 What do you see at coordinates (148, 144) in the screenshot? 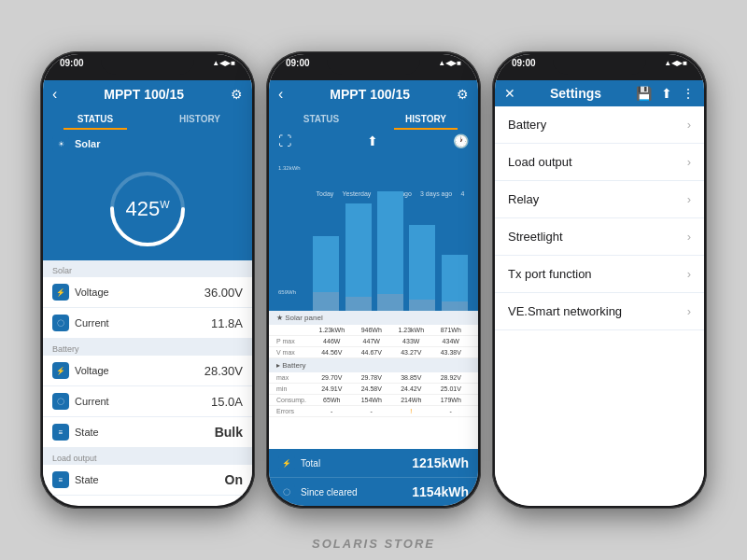
I see `solar-section-1: ☀ Solar` at bounding box center [148, 144].